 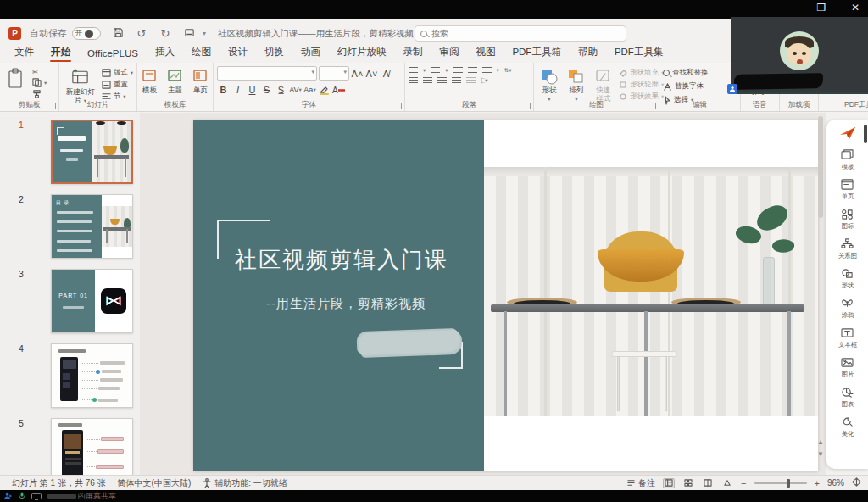 What do you see at coordinates (821, 8) in the screenshot?
I see `restore-button: ❒` at bounding box center [821, 8].